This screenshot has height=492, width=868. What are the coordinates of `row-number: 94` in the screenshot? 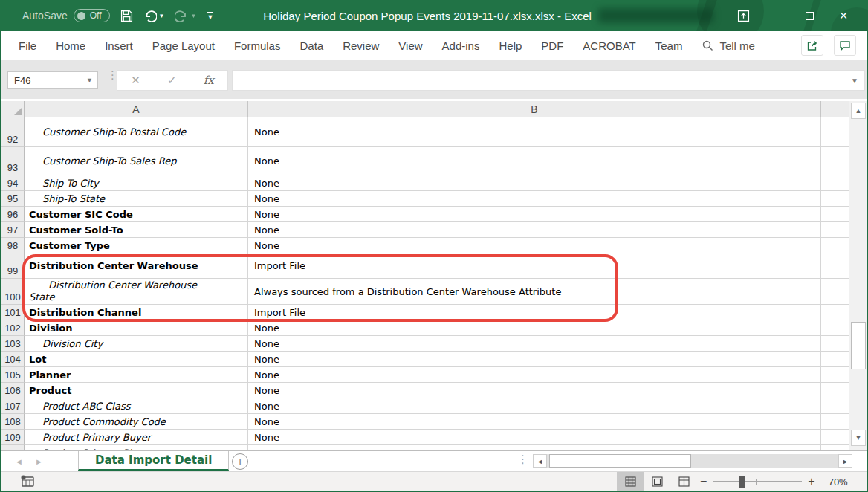 It's located at (13, 183).